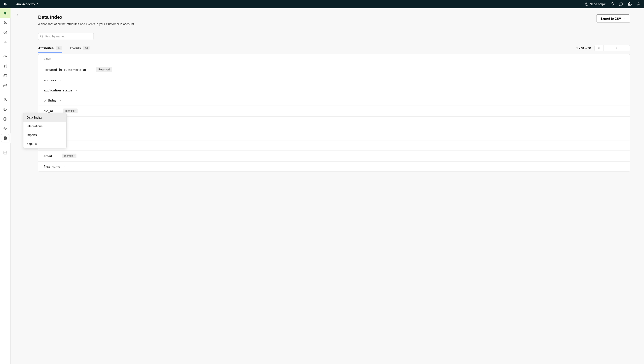  What do you see at coordinates (625, 48) in the screenshot?
I see `chevron-last-icon` at bounding box center [625, 48].